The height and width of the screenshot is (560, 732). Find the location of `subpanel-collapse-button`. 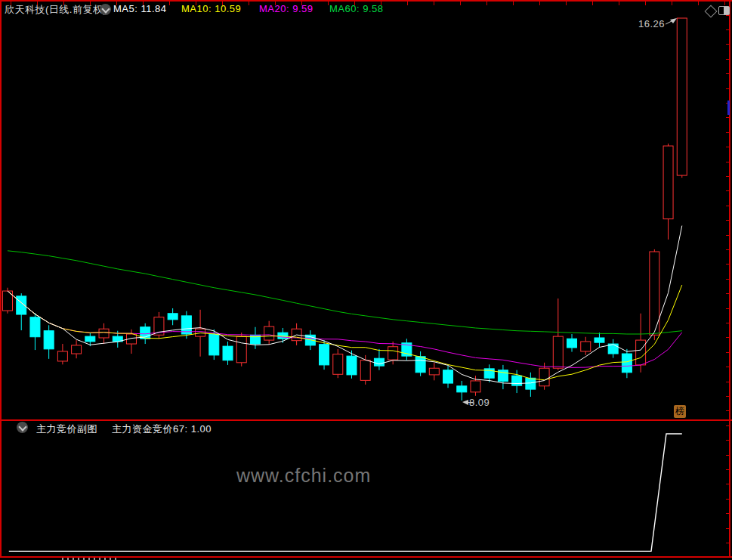

subpanel-collapse-button is located at coordinates (23, 428).